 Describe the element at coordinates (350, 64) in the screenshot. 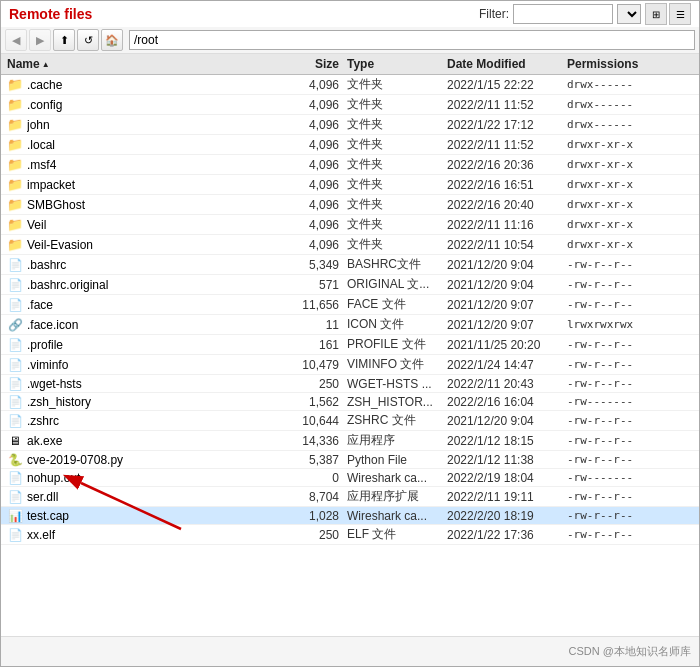

I see `column-headers: Name ▲ Size Type Date Modified Permissio…` at that location.